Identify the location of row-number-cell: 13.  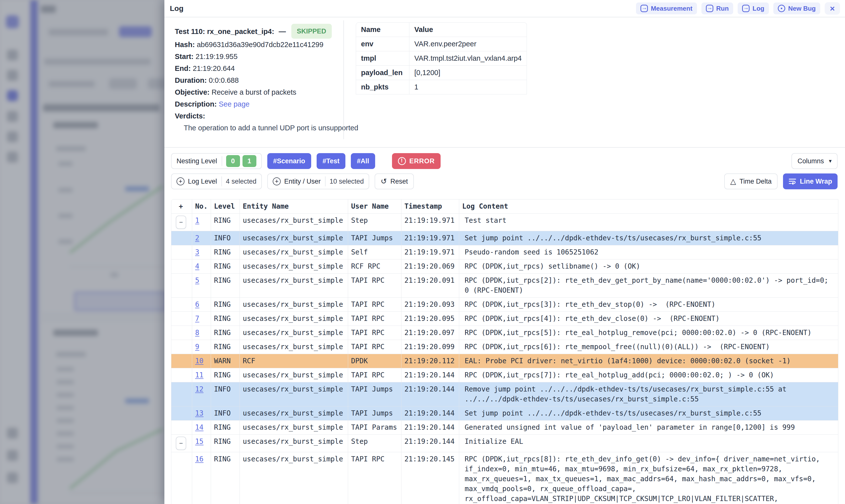
(202, 414).